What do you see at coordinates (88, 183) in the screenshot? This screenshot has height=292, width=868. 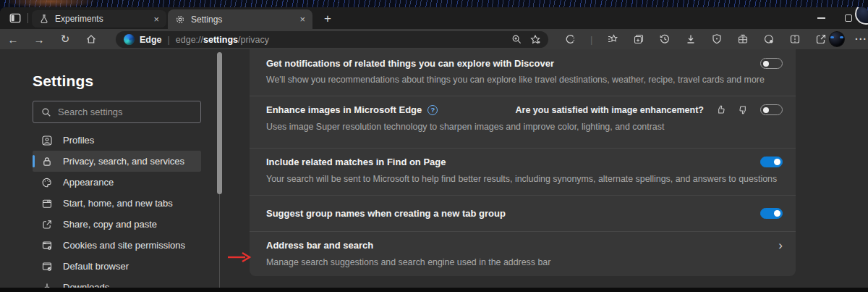 I see `sidebar-item-label: Appearance` at bounding box center [88, 183].